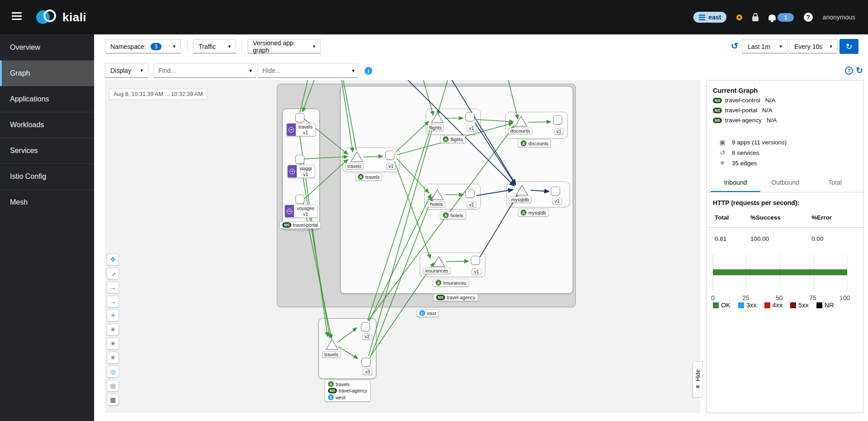 The width and height of the screenshot is (868, 421). I want to click on node-travels-v2, so click(365, 327).